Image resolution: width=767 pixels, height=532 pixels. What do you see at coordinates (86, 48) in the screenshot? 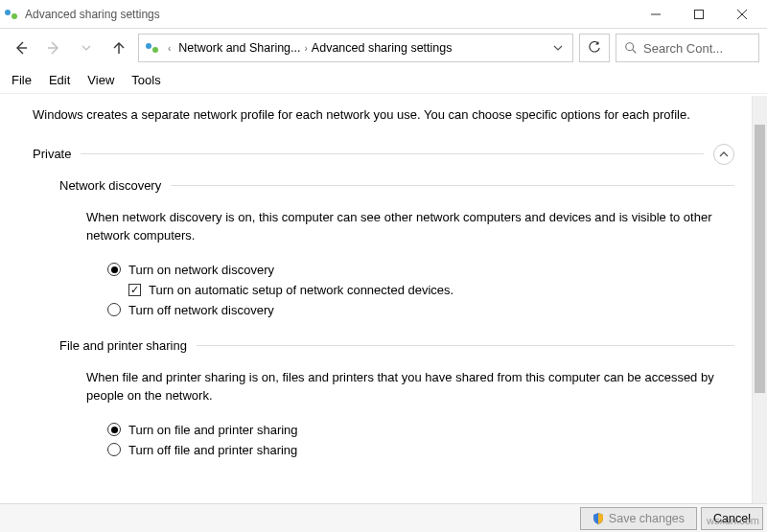
I see `recent-dropdown` at bounding box center [86, 48].